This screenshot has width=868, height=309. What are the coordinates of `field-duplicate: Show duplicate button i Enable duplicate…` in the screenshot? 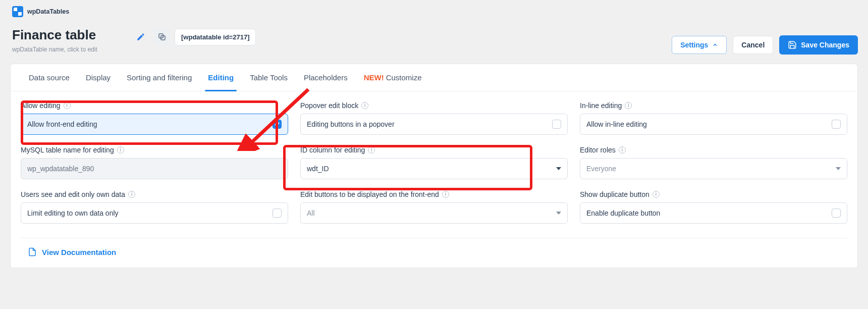 It's located at (714, 207).